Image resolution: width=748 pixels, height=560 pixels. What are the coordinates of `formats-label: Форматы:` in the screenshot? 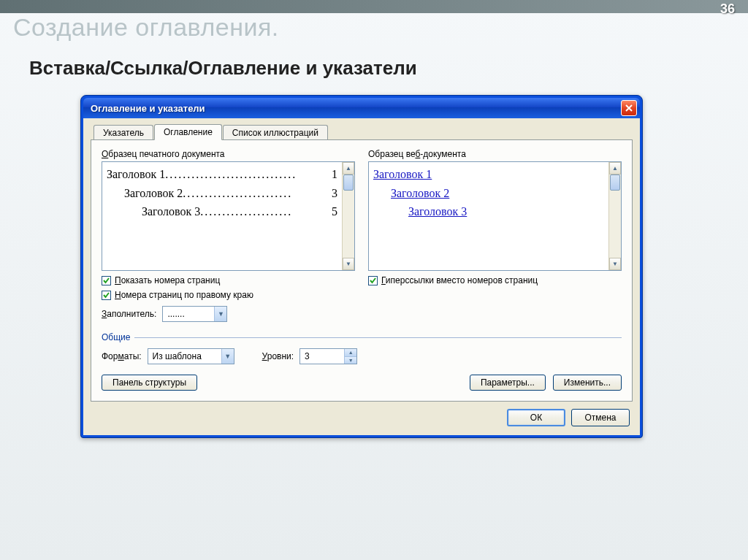 It's located at (121, 356).